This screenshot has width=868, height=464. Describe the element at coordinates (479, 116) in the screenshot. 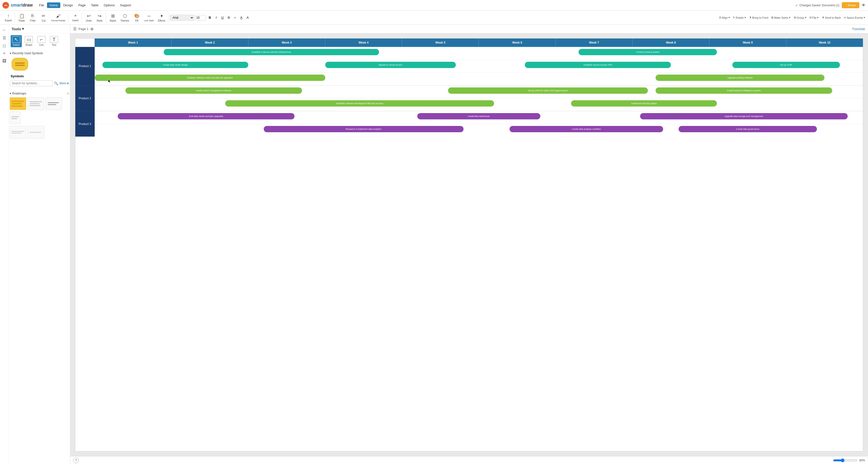

I see `task-install-dw: Install data warehouse` at that location.